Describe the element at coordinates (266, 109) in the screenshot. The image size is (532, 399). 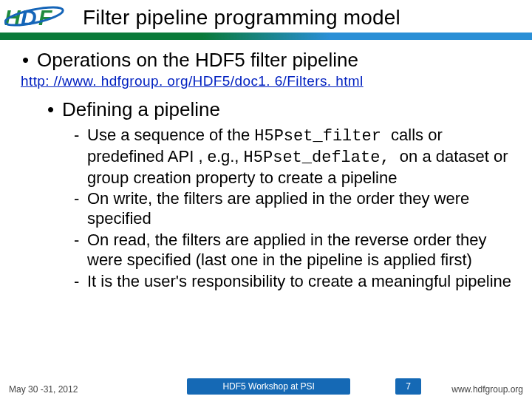
I see `bullet-level2: Defining a pipeline` at that location.